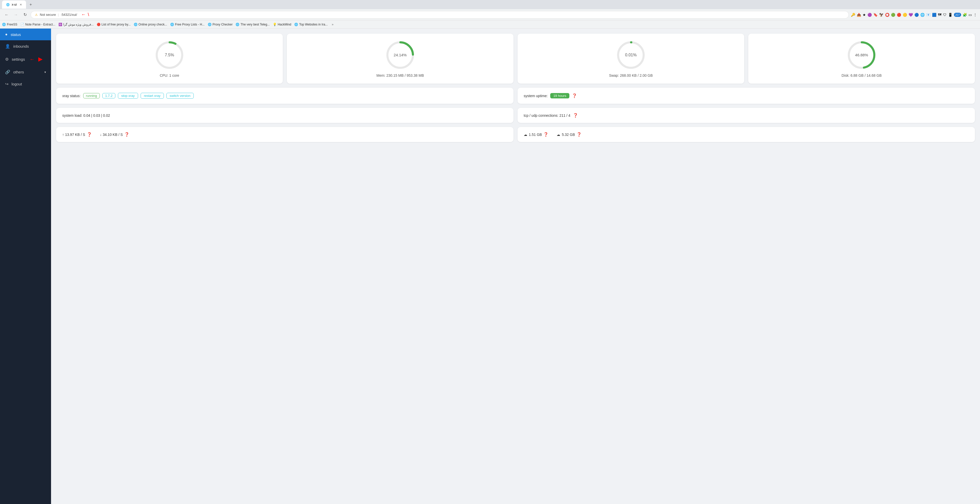  I want to click on uptime-label: system uptime:, so click(536, 96).